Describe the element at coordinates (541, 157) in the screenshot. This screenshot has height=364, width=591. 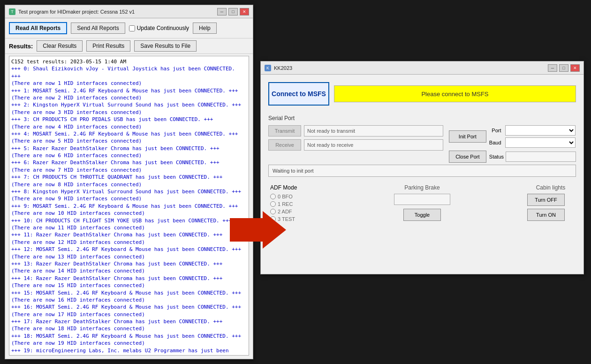
I see `status-field` at that location.